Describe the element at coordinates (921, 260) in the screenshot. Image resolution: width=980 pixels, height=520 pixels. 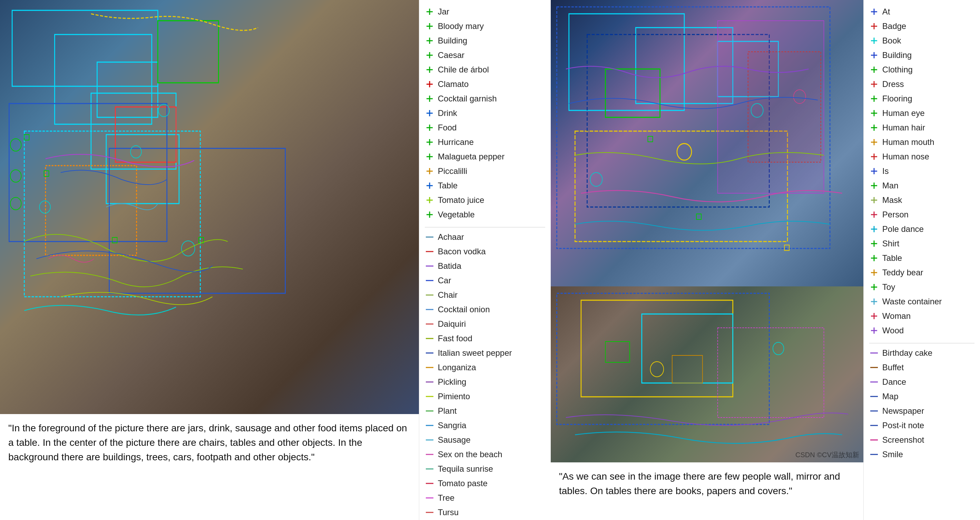
I see `right-legend-panel: AtBadgeBookBuildingClothingDressFlooring…` at that location.